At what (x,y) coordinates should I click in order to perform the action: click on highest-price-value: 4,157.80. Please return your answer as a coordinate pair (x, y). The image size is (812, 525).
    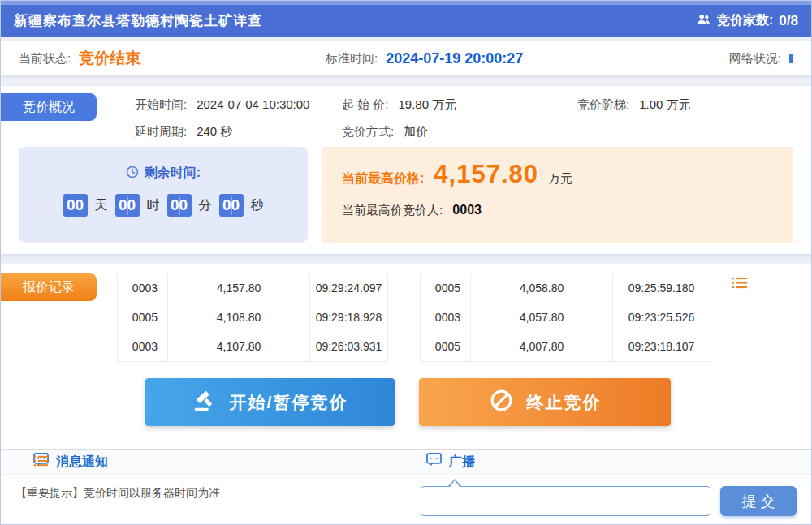
    Looking at the image, I should click on (486, 174).